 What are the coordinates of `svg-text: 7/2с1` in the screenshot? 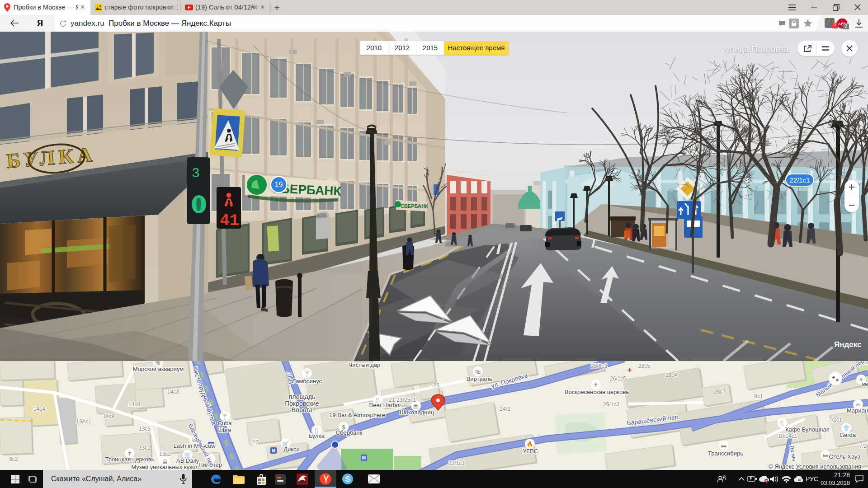 It's located at (835, 420).